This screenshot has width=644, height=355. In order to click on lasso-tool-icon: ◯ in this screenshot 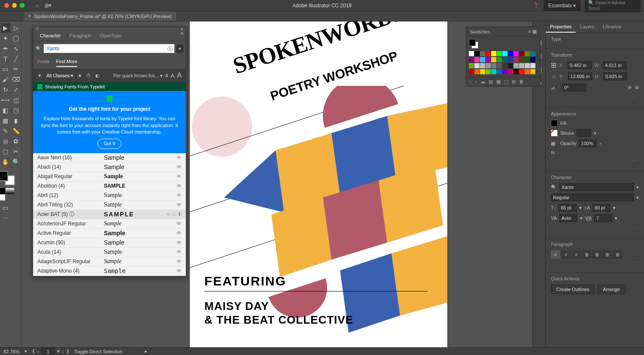, I will do `click(16, 38)`.